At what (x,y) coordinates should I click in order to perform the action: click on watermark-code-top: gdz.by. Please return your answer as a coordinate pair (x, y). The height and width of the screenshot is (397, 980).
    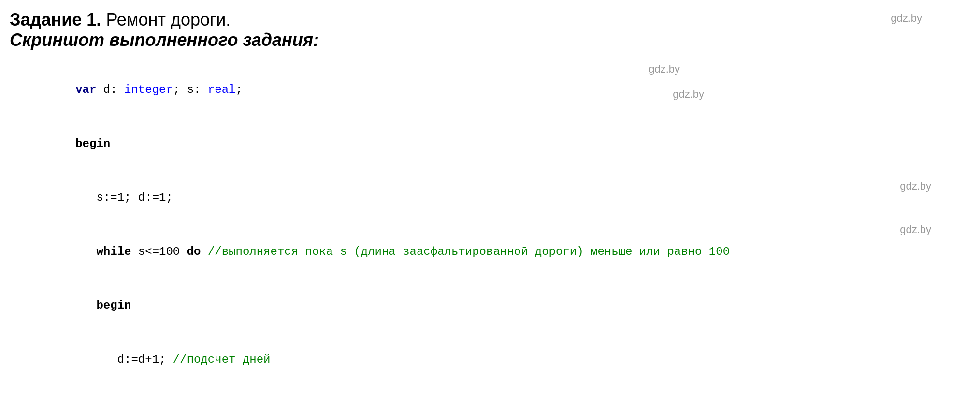
    Looking at the image, I should click on (664, 69).